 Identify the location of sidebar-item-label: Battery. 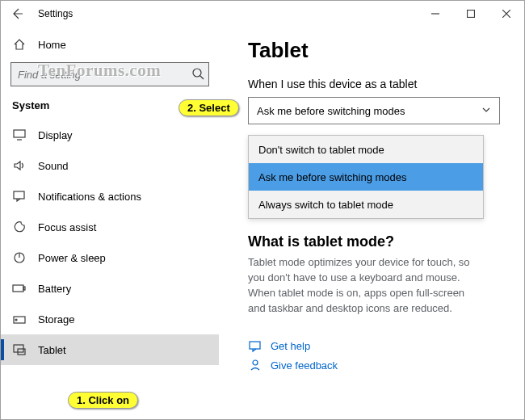
(55, 289).